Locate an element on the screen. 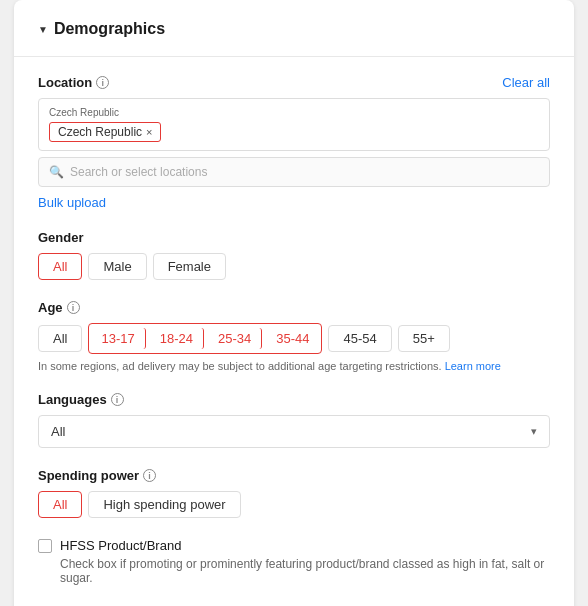 Image resolution: width=588 pixels, height=606 pixels. hfss-checkbox-row: HFSS Product/Brand is located at coordinates (294, 546).